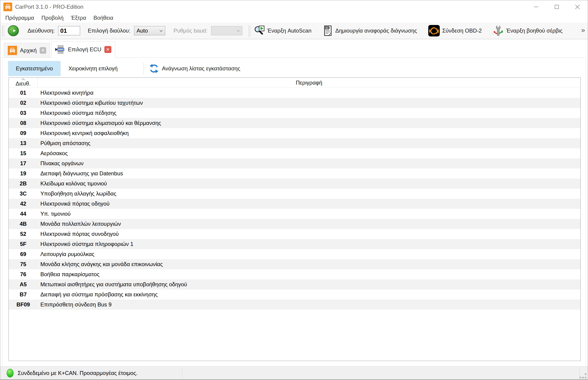  I want to click on table-row: 19 Διεπαφή διάγνωσης για Datenbus, so click(294, 174).